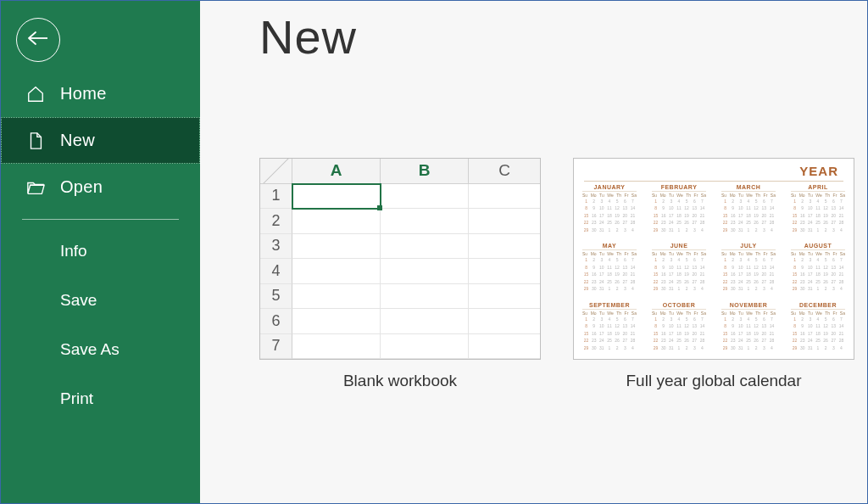 The image size is (868, 504). What do you see at coordinates (400, 259) in the screenshot?
I see `spreadsheet-preview: A B C 1 2 3 4 5 6 7` at bounding box center [400, 259].